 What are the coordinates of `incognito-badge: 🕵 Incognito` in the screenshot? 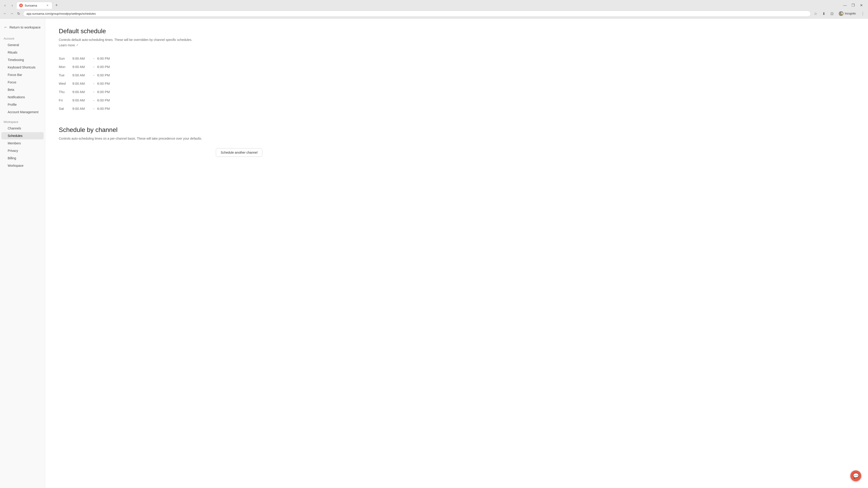 It's located at (847, 13).